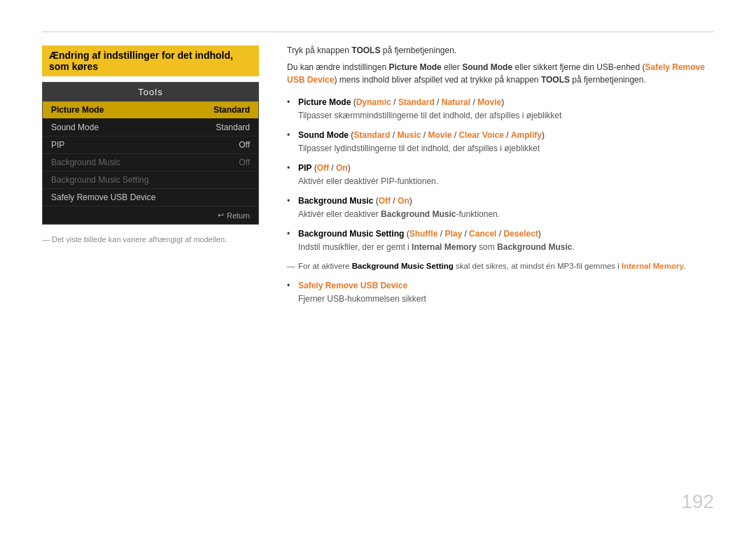 This screenshot has height=534, width=756. What do you see at coordinates (385, 201) in the screenshot?
I see `bgm-off: Off` at bounding box center [385, 201].